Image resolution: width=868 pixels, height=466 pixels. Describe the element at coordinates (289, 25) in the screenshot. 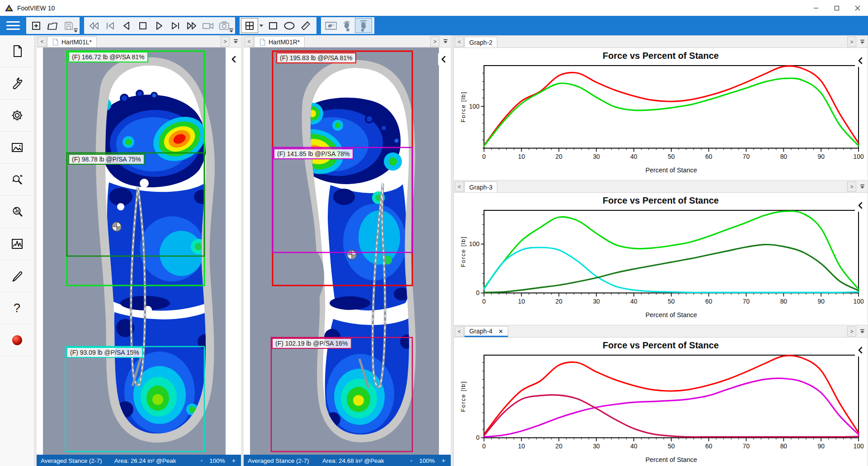

I see `draw-ellipse-button` at that location.